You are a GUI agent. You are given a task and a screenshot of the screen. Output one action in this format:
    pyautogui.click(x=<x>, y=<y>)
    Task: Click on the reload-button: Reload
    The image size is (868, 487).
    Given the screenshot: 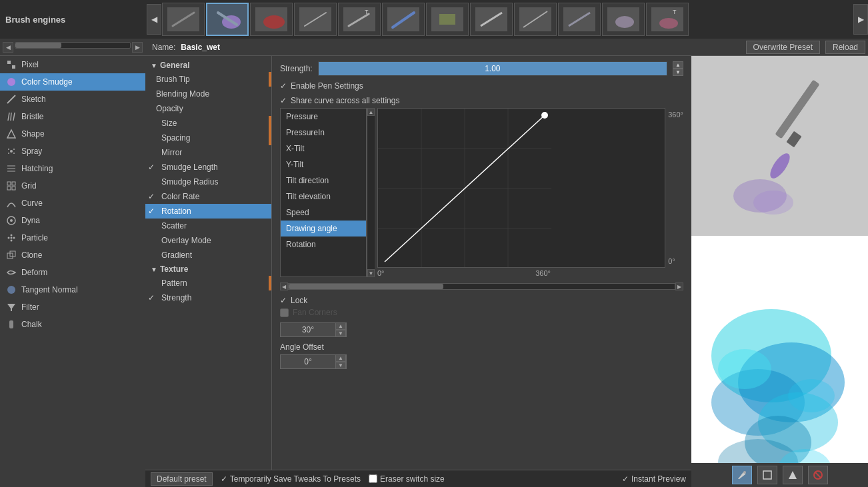 What is the action you would take?
    pyautogui.click(x=845, y=47)
    